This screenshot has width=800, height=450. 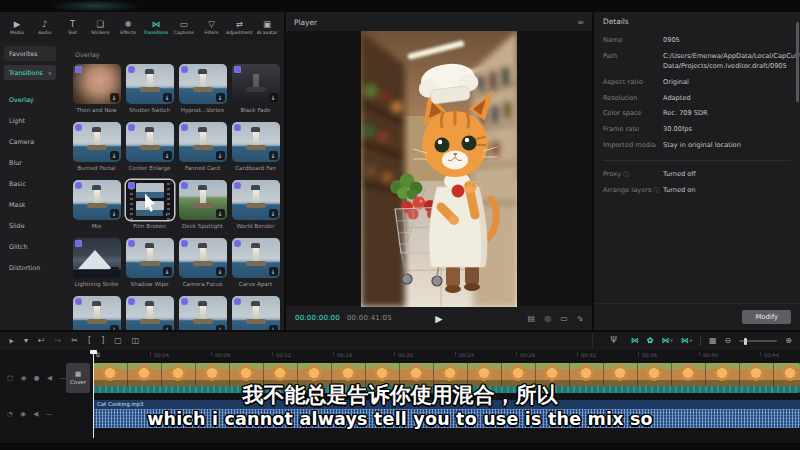 I want to click on ruler-tick-label: 00:28, so click(x=528, y=355).